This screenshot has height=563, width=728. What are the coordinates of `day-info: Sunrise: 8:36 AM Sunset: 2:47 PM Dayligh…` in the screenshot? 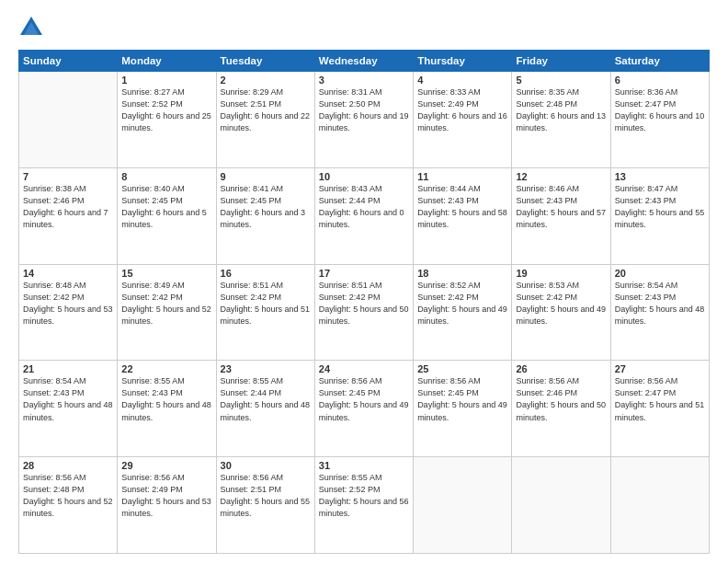 It's located at (660, 110).